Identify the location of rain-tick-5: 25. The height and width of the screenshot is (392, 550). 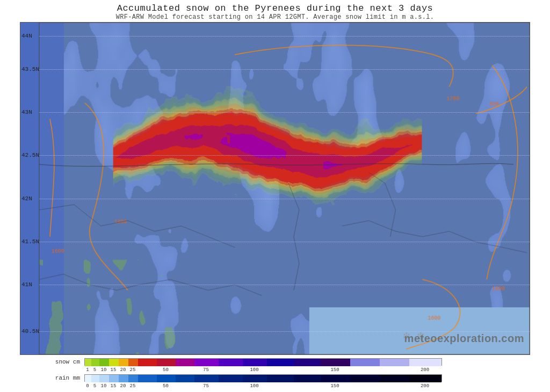
(133, 386).